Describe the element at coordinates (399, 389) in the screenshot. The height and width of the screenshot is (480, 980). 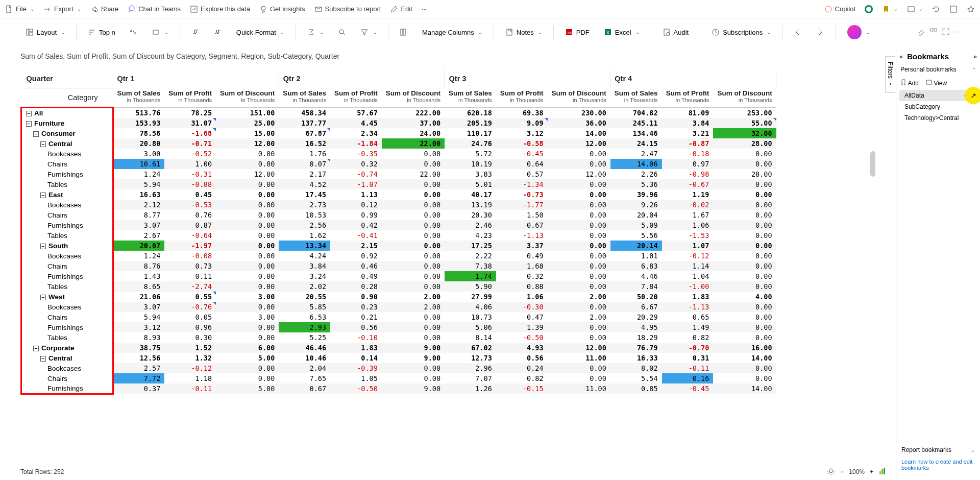
I see `table-row: Furnishings0.37-0.115.000.67-0.509.001.2…` at that location.